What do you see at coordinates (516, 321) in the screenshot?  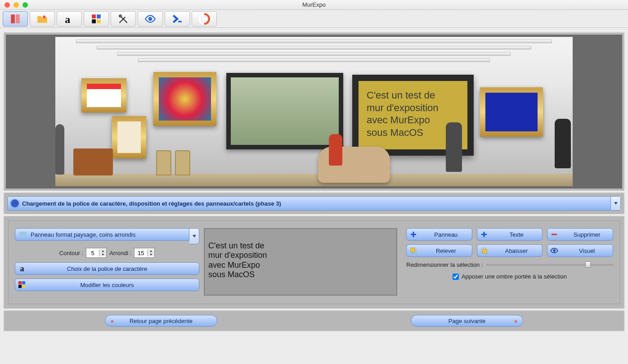 I see `chevron-right-icon: »` at bounding box center [516, 321].